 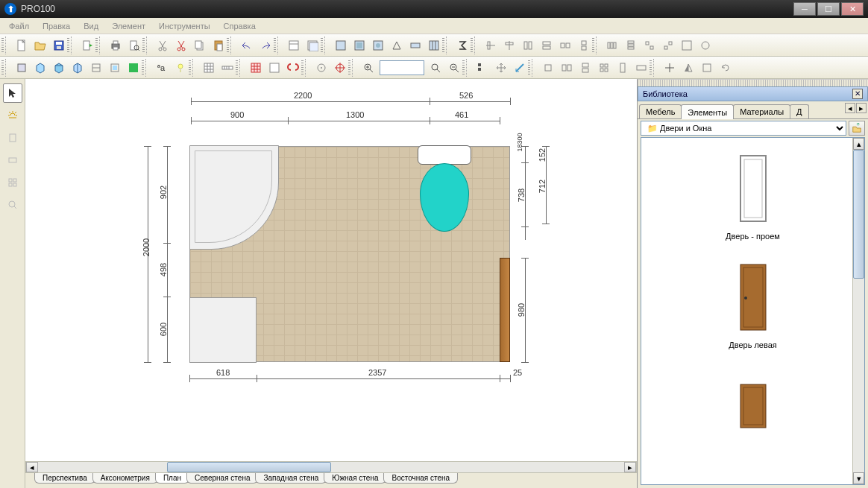 I want to click on grid-red-icon, so click(x=256, y=68).